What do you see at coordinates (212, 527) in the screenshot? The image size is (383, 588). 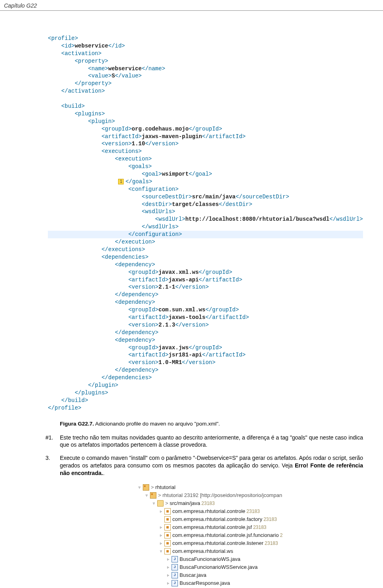 I see `pkg3-label: com.empresa.rhtutorial.controle.jsf` at bounding box center [212, 527].